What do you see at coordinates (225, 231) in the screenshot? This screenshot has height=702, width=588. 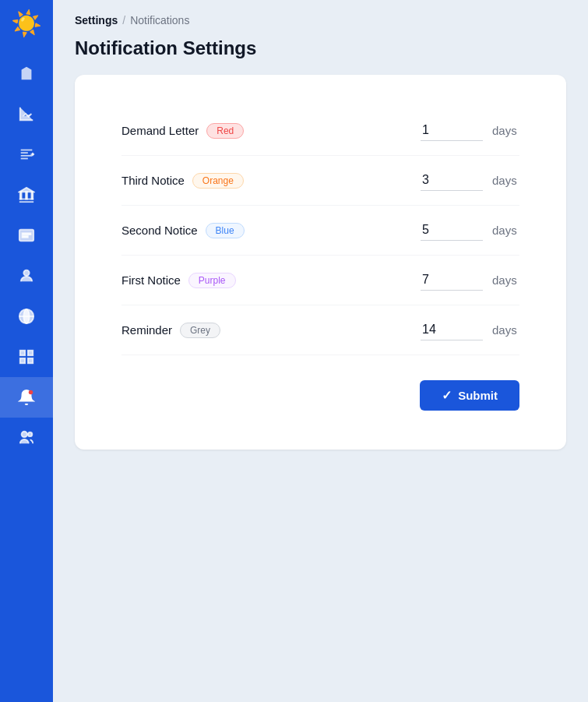 I see `badge-second-notice: Blue` at bounding box center [225, 231].